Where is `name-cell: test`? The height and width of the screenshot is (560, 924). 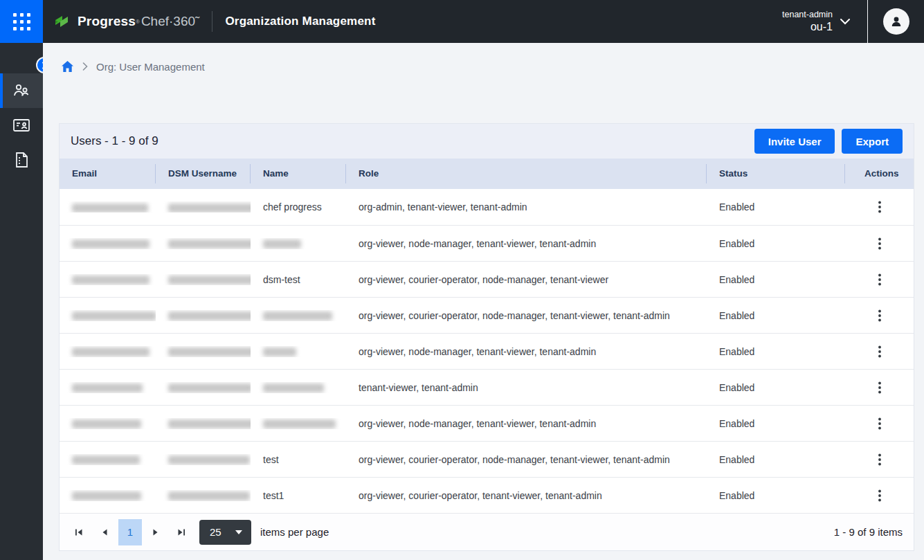 name-cell: test is located at coordinates (298, 460).